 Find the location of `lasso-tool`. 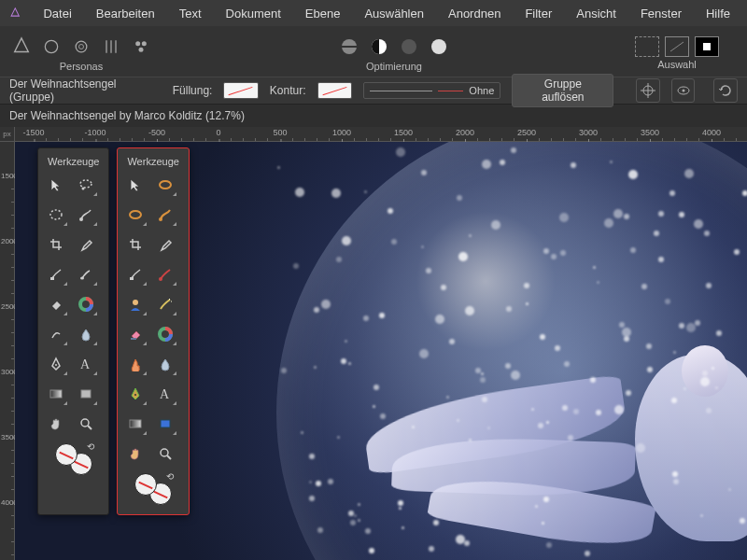

lasso-tool is located at coordinates (86, 185).